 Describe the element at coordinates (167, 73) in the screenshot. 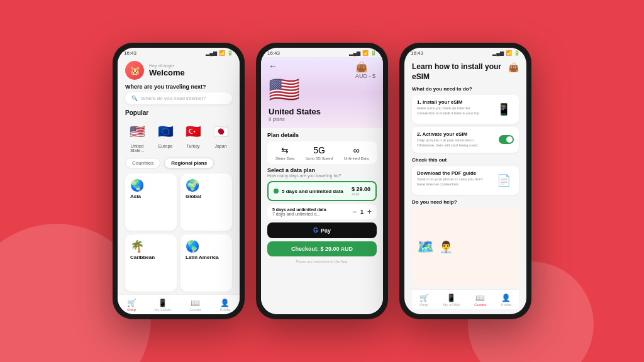

I see `welcome-title: Welcome` at that location.